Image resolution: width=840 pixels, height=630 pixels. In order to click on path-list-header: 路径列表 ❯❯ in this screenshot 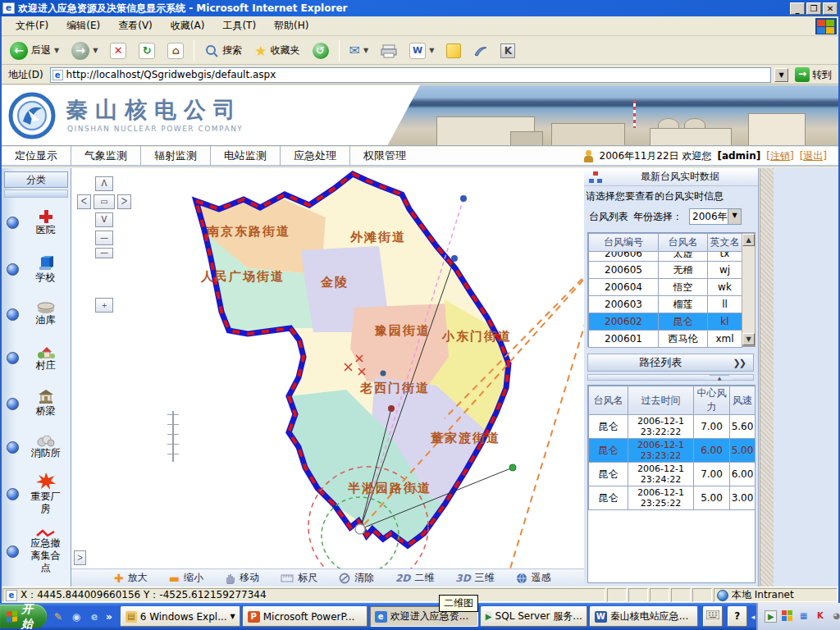, I will do `click(671, 363)`.